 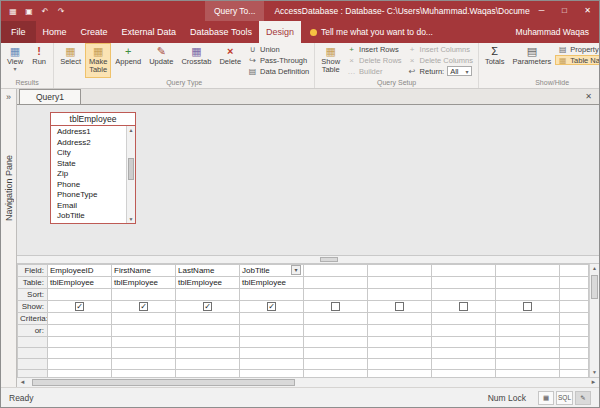 I want to click on grid-field-cell: LastName, so click(x=208, y=271).